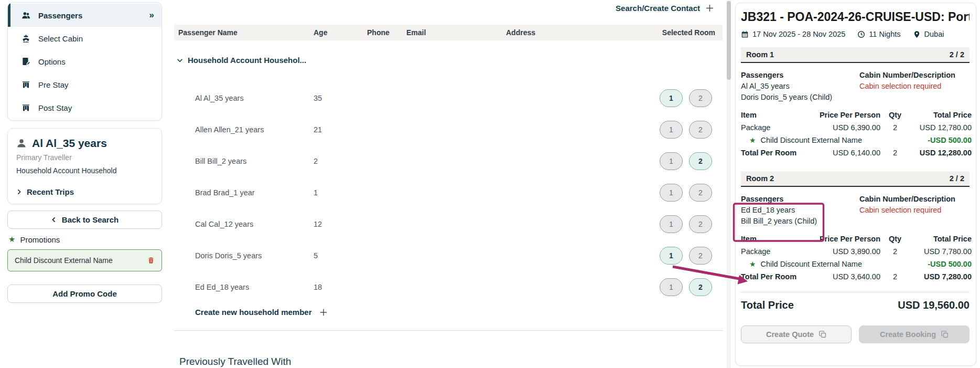  Describe the element at coordinates (85, 85) in the screenshot. I see `sidebar-item-pre-stay: Pre Stay` at that location.